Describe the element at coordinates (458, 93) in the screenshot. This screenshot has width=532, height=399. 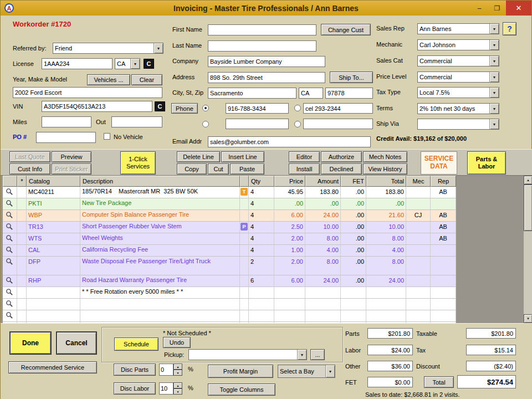
I see `tax-type-select: Local 7.5%▼` at that location.